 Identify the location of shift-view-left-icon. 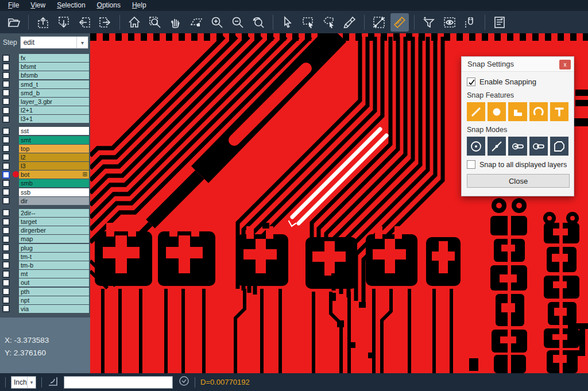
(84, 22).